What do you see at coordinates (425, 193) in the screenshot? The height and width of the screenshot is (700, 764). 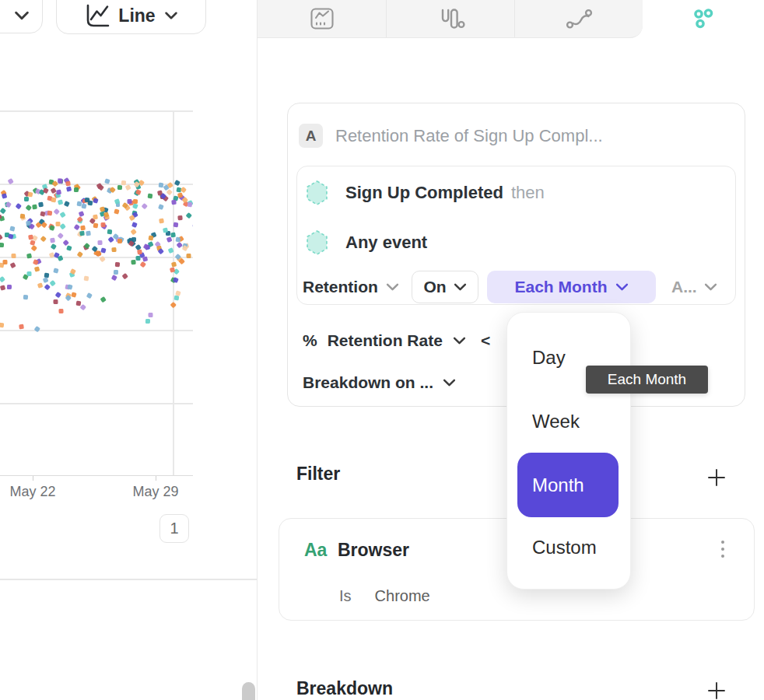 I see `event-name: Sign Up Completed` at bounding box center [425, 193].